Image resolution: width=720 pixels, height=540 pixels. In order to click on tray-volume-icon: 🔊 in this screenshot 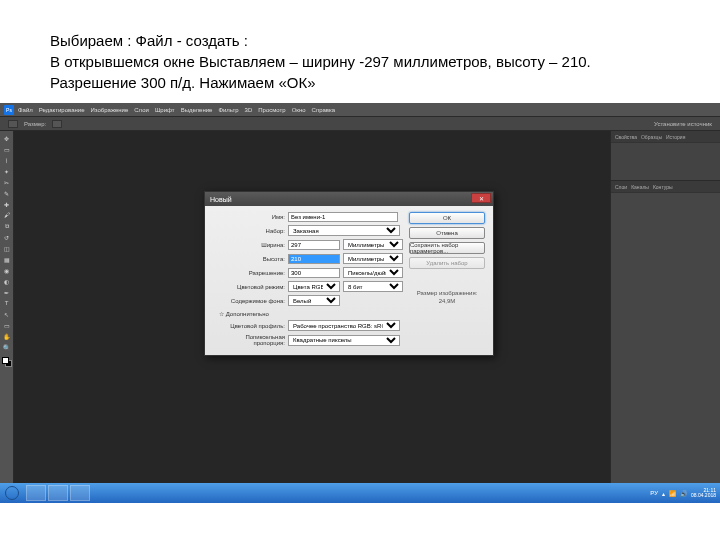, I will do `click(684, 494)`.